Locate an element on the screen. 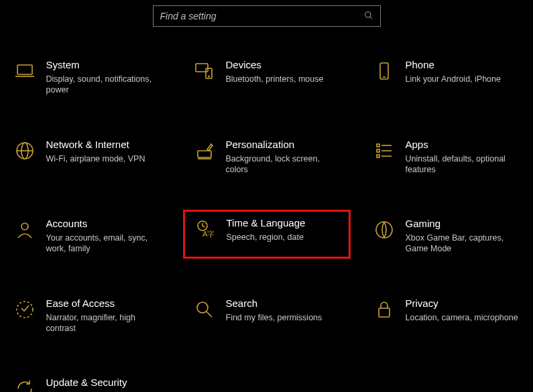 The width and height of the screenshot is (533, 392). settings-tile-devices: DevicesBluetooth, printers, mouse is located at coordinates (267, 78).